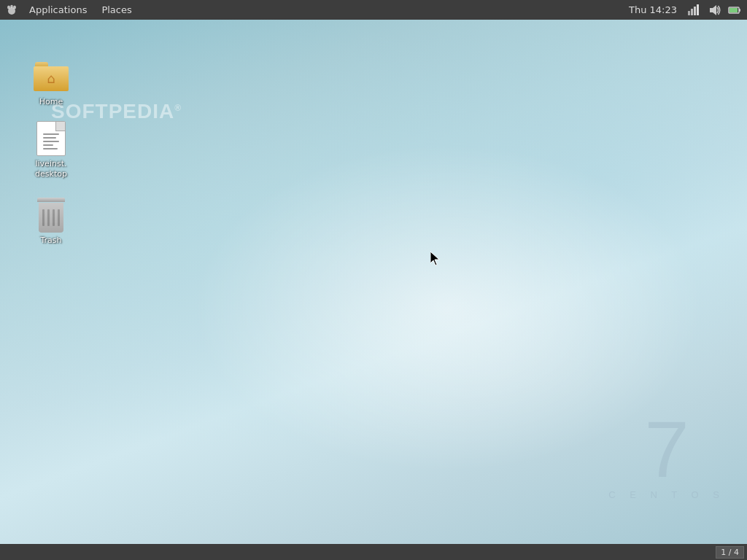 Image resolution: width=747 pixels, height=560 pixels. I want to click on network-icon, so click(694, 10).